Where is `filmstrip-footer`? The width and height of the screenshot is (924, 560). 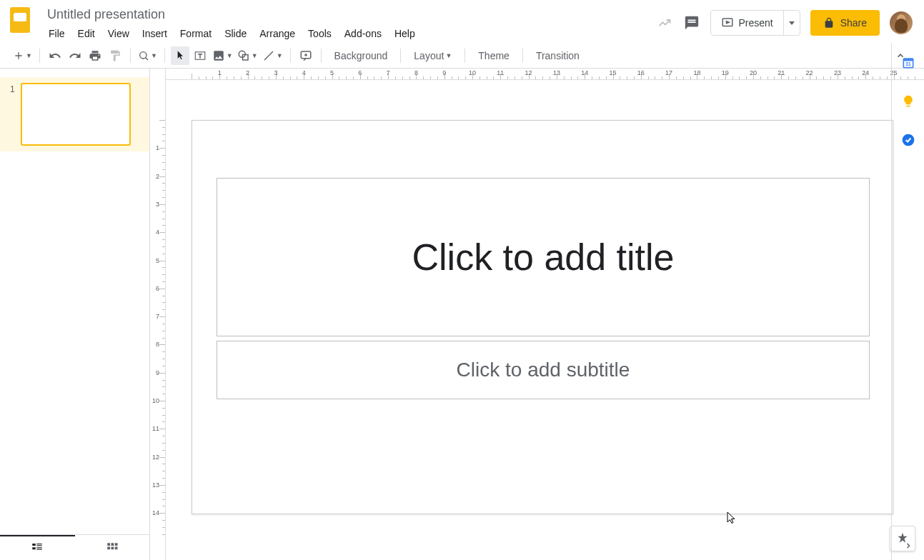 filmstrip-footer is located at coordinates (74, 547).